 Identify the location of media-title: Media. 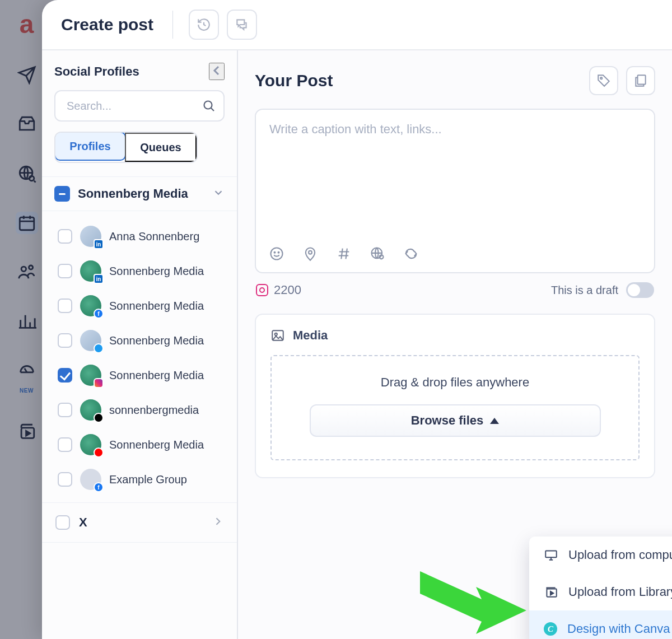
(310, 335).